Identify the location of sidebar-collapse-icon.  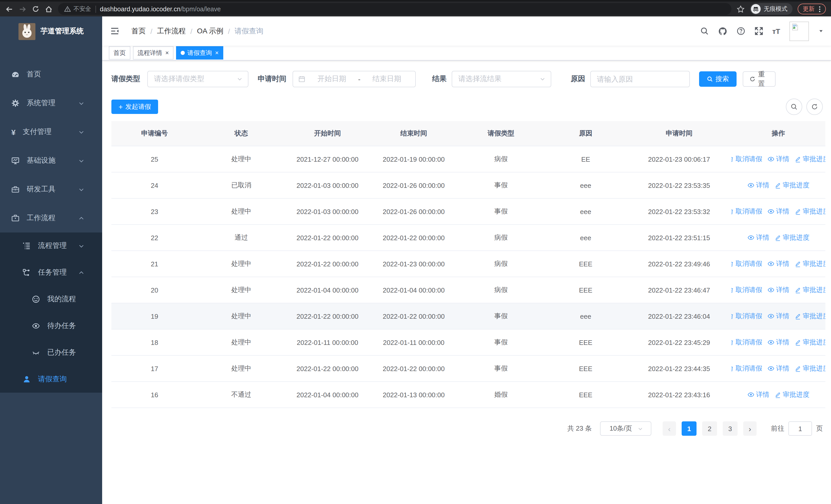
(115, 31).